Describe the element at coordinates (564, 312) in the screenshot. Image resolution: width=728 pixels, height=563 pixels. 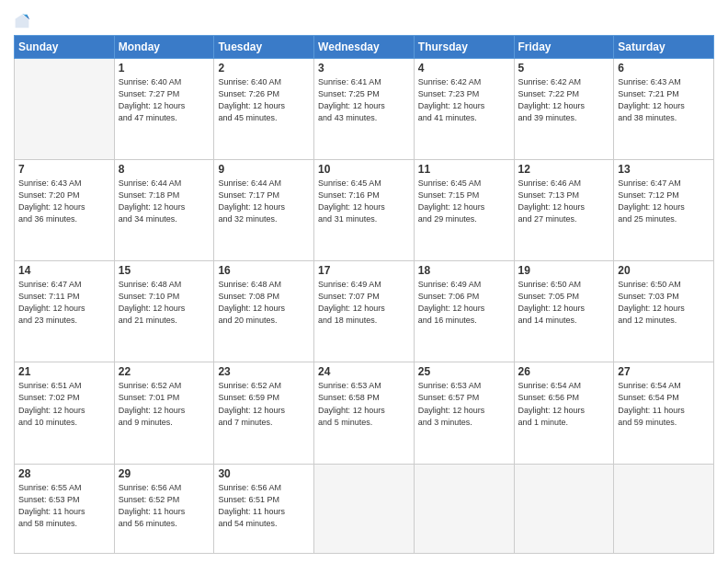
I see `calendar-cell: 19Sunrise: 6:50 AM Sunset: 7:05 PM Dayli…` at that location.